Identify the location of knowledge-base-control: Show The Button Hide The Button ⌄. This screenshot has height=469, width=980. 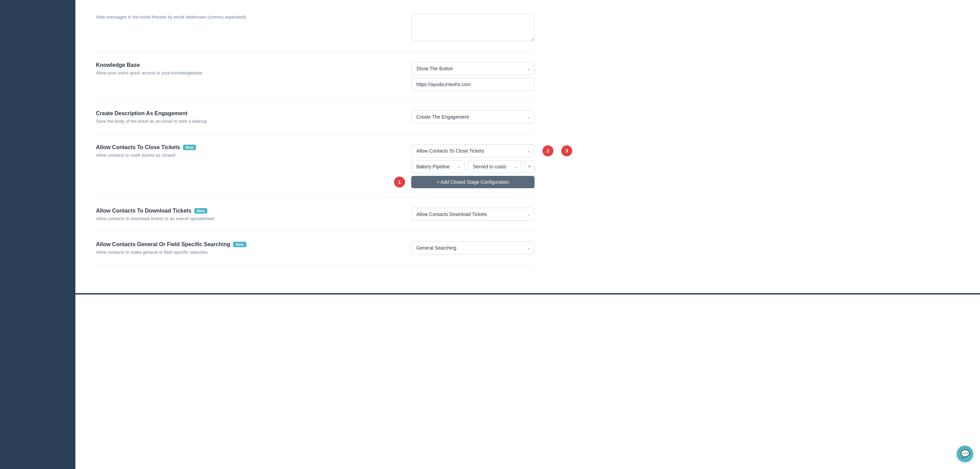
(473, 77).